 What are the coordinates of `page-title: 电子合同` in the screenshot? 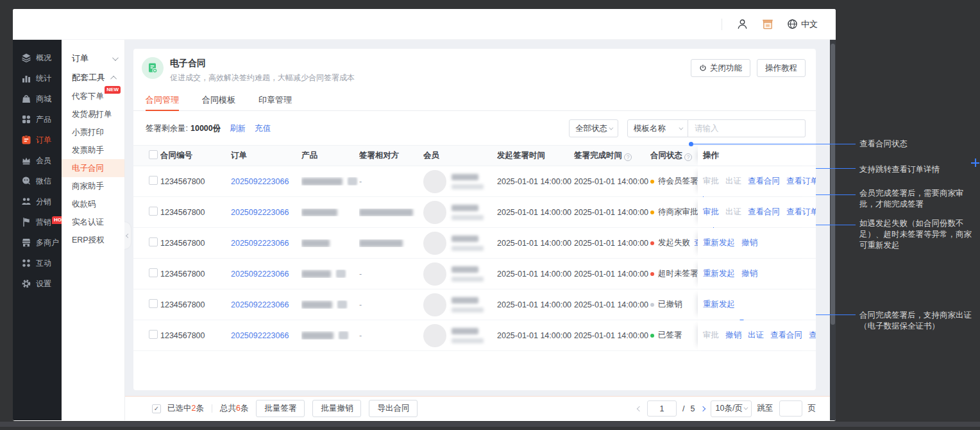 It's located at (262, 63).